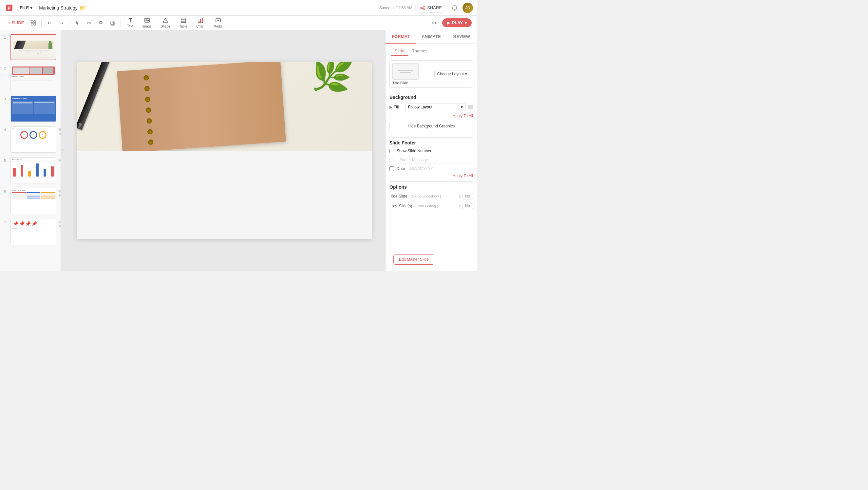 The width and height of the screenshot is (868, 490). What do you see at coordinates (113, 23) in the screenshot?
I see `paste-icon` at bounding box center [113, 23].